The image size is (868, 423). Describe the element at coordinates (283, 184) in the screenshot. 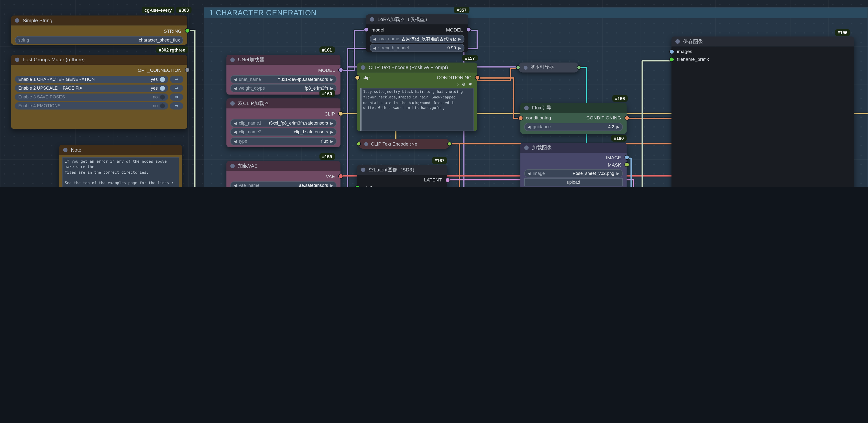

I see `vae-name-widget: ◀vae_nameae.safetensors▶` at that location.